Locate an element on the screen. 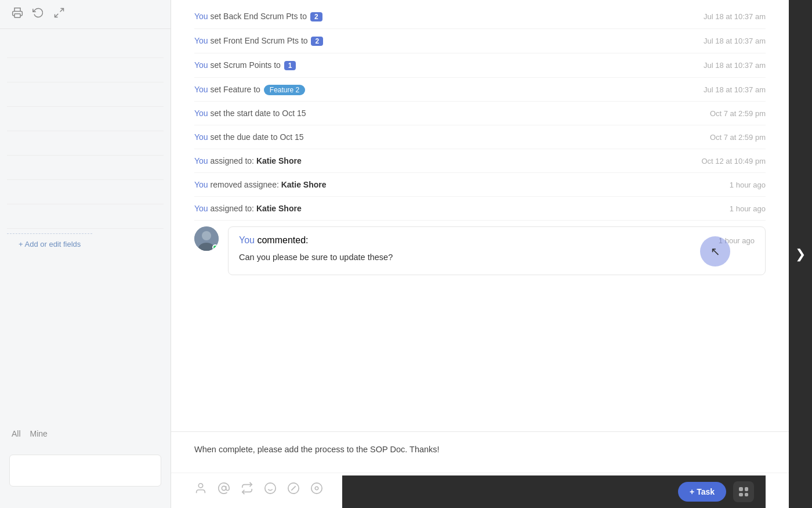  online-indicator is located at coordinates (215, 247).